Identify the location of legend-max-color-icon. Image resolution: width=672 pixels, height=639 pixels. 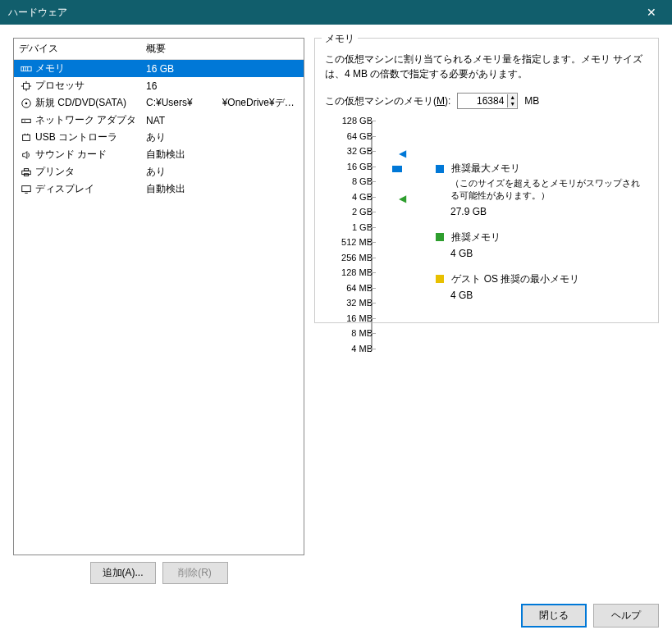
(440, 169).